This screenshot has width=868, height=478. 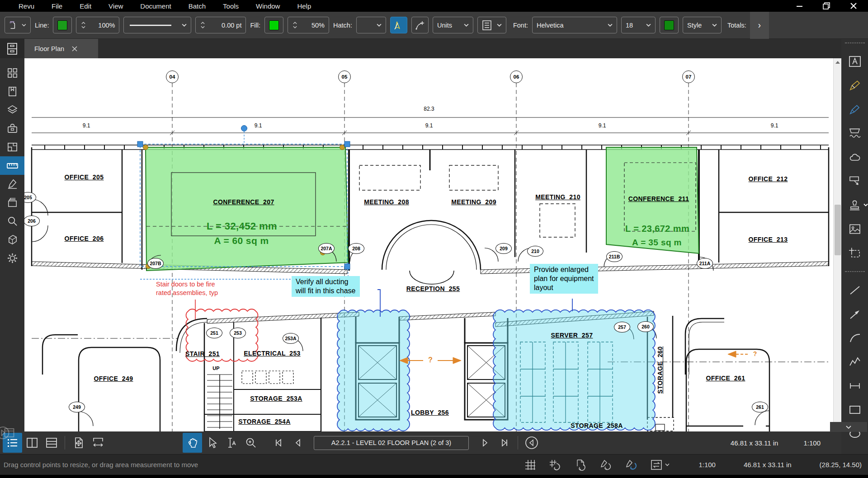 What do you see at coordinates (278, 443) in the screenshot?
I see `first-page-button` at bounding box center [278, 443].